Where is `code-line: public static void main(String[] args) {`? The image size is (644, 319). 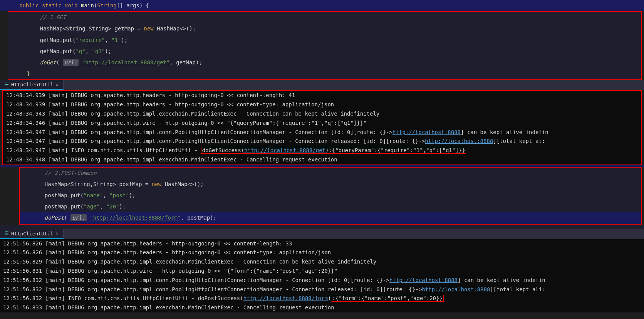
code-line: public static void main(String[] args) { is located at coordinates (322, 5).